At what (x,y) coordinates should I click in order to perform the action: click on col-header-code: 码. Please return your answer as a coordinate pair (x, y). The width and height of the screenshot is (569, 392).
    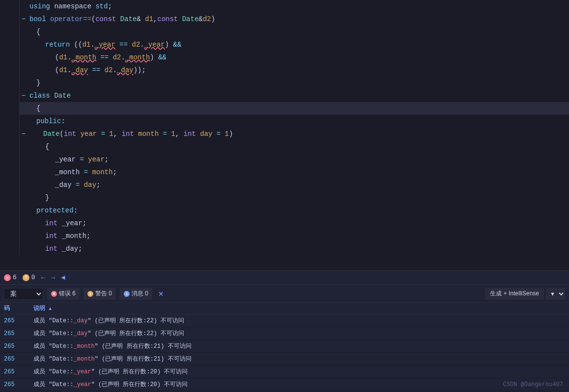
    Looking at the image, I should click on (19, 308).